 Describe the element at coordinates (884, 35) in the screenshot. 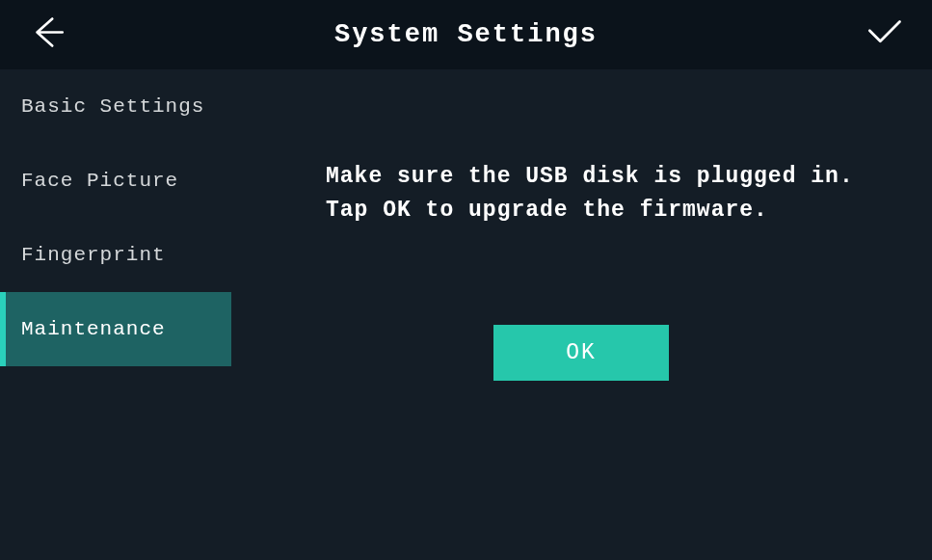

I see `check-icon` at that location.